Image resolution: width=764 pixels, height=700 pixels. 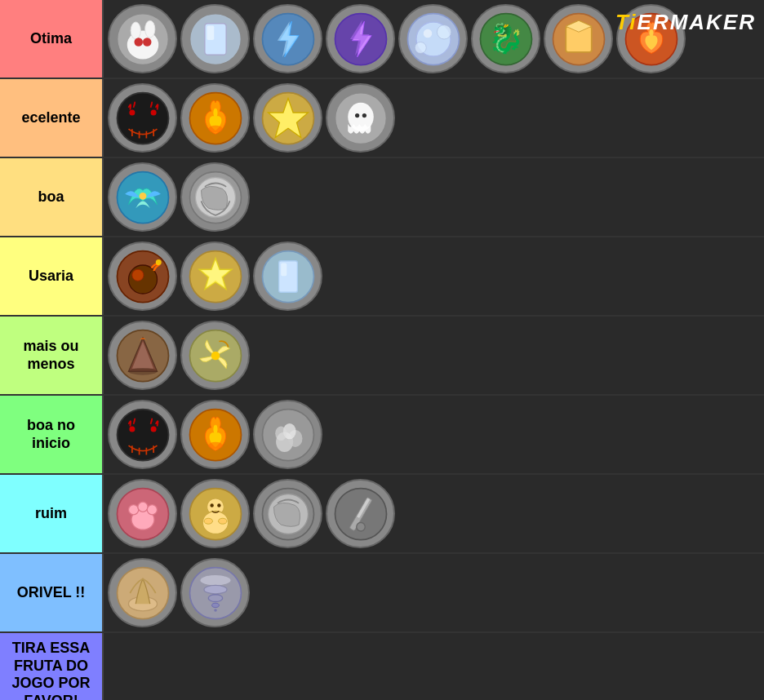 What do you see at coordinates (215, 356) in the screenshot?
I see `item-wind-flower` at bounding box center [215, 356].